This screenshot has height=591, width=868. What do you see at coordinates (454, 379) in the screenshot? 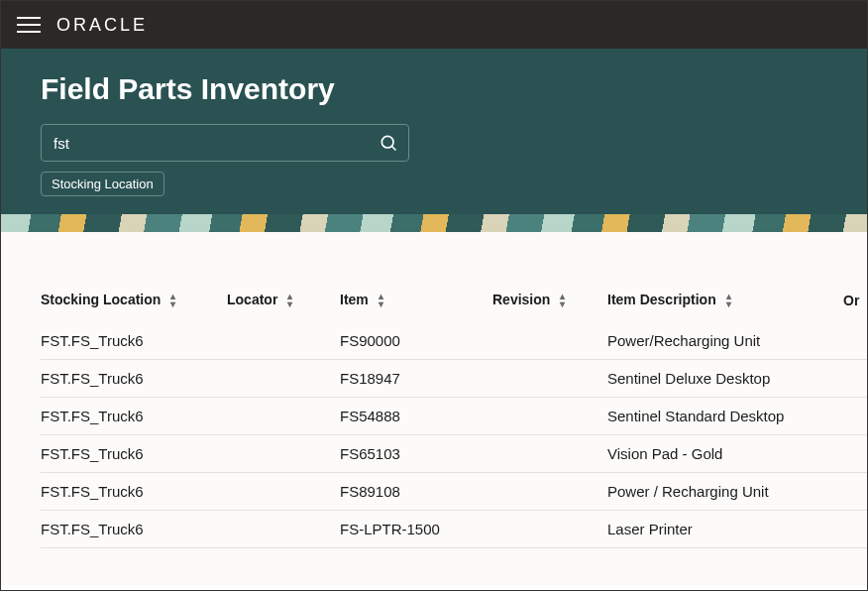
I see `table-row: FST.FS_Truck6FS18947Sentinel Deluxe Desk…` at bounding box center [454, 379].